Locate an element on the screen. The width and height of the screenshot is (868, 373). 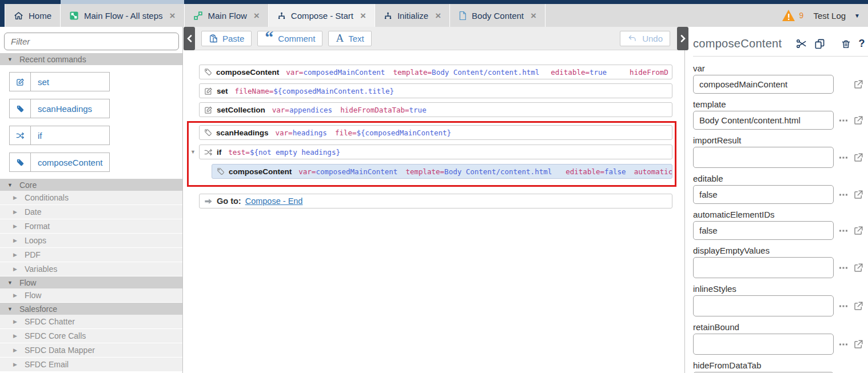
command-item-composecontent: composeContent is located at coordinates (59, 162).